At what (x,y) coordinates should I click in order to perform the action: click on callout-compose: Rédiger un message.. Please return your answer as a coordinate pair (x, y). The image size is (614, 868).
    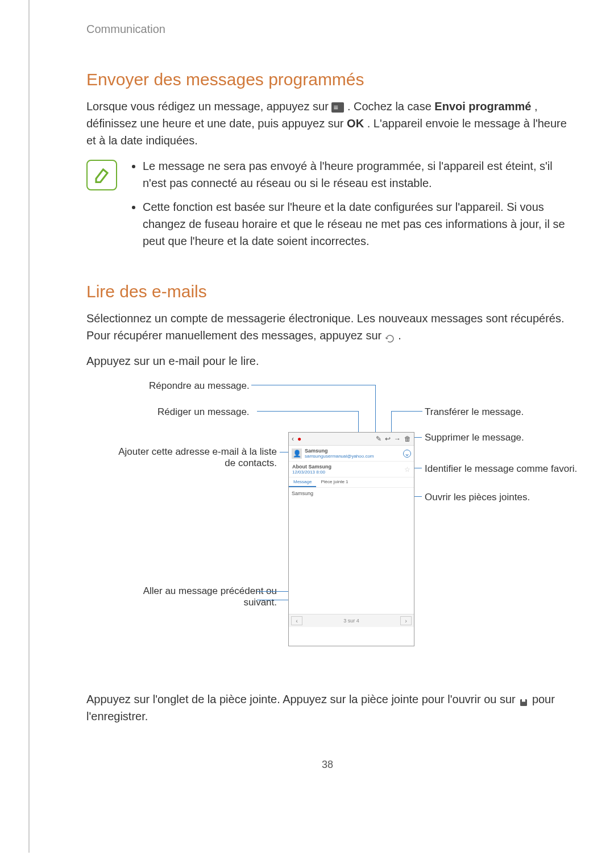
    Looking at the image, I should click on (204, 412).